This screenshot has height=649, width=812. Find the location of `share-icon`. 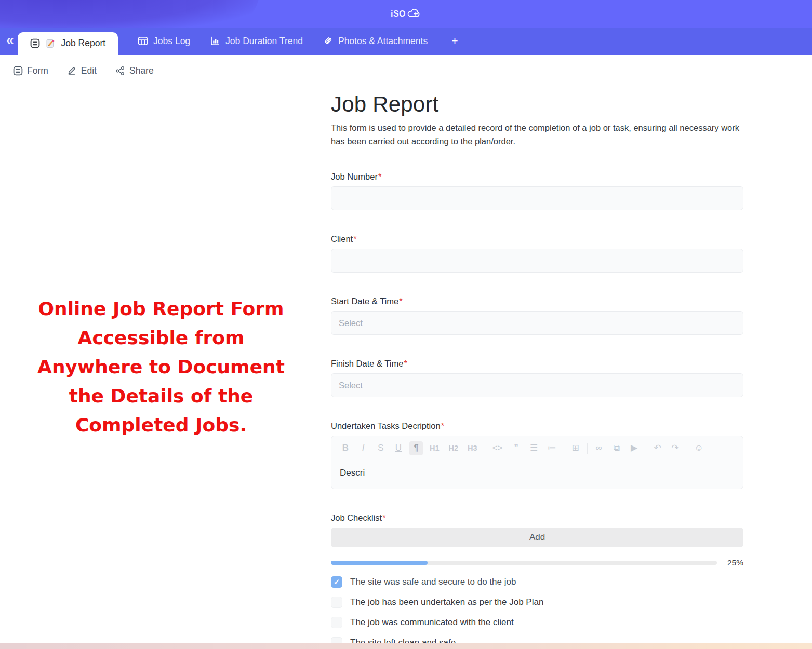

share-icon is located at coordinates (121, 71).